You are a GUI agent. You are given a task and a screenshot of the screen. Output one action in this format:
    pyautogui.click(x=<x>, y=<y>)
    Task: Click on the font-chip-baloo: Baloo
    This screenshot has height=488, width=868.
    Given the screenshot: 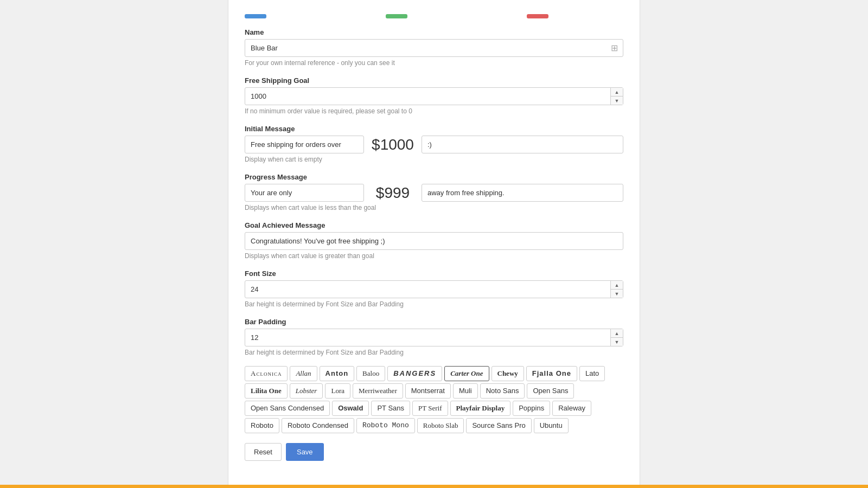 What is the action you would take?
    pyautogui.click(x=371, y=374)
    